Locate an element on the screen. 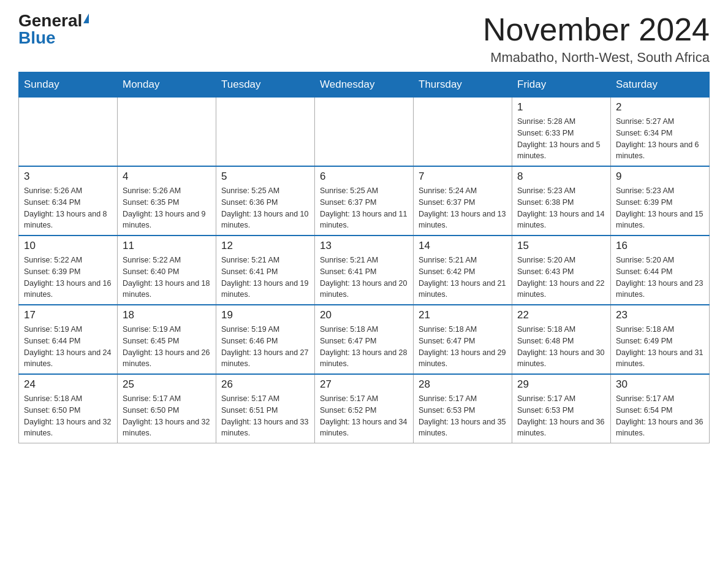 This screenshot has height=563, width=728. calendar-cell: 1Sunrise: 5:28 AMSunset: 6:33 PMDaylight… is located at coordinates (561, 132).